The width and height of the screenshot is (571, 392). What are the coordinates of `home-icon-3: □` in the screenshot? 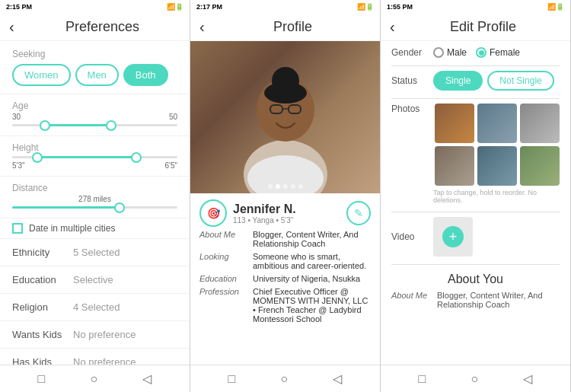 It's located at (423, 379).